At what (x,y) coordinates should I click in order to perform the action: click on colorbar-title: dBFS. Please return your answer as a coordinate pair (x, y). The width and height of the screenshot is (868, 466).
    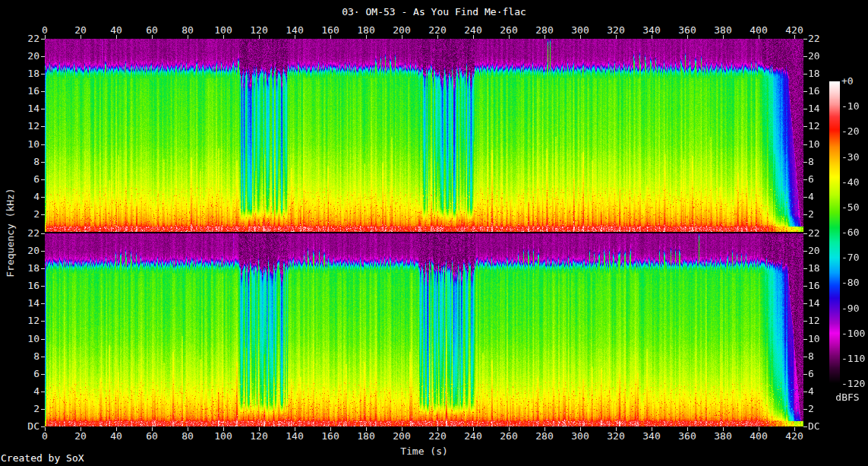
    Looking at the image, I should click on (847, 398).